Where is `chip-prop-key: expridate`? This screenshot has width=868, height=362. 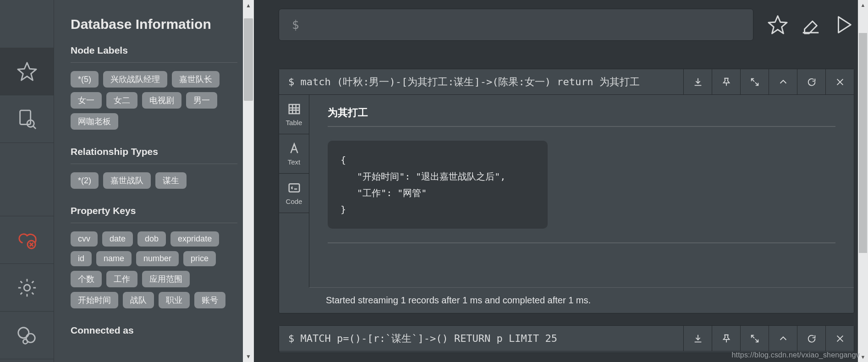 chip-prop-key: expridate is located at coordinates (195, 239).